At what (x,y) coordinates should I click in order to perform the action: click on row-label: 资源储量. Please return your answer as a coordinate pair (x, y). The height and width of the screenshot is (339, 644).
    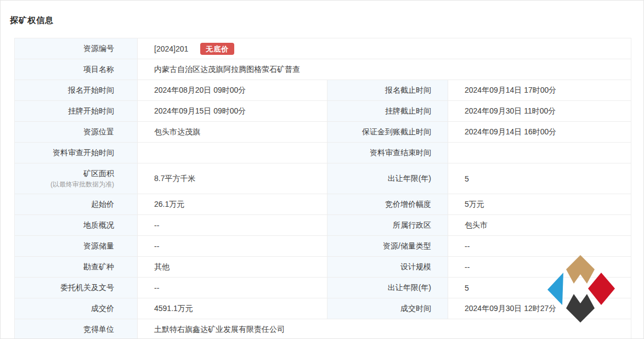
    Looking at the image, I should click on (76, 246).